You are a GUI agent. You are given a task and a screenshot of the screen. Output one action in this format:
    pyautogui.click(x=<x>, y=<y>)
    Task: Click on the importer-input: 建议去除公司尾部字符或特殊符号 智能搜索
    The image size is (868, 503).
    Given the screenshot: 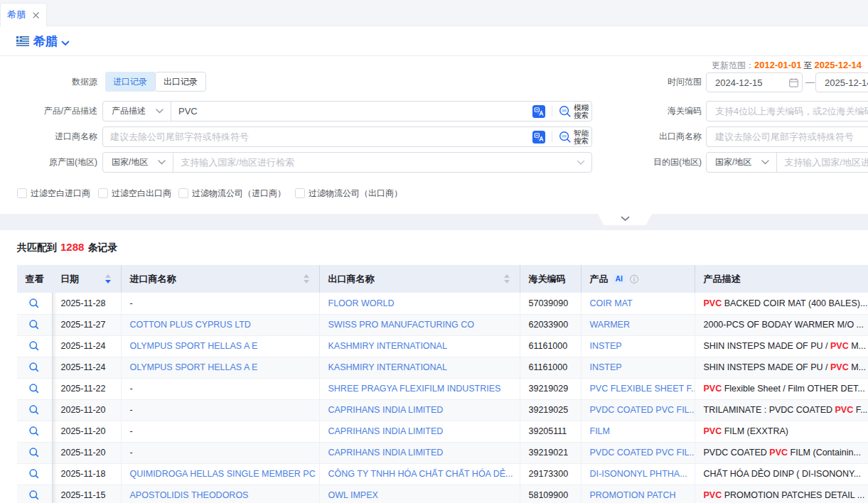 What is the action you would take?
    pyautogui.click(x=347, y=136)
    